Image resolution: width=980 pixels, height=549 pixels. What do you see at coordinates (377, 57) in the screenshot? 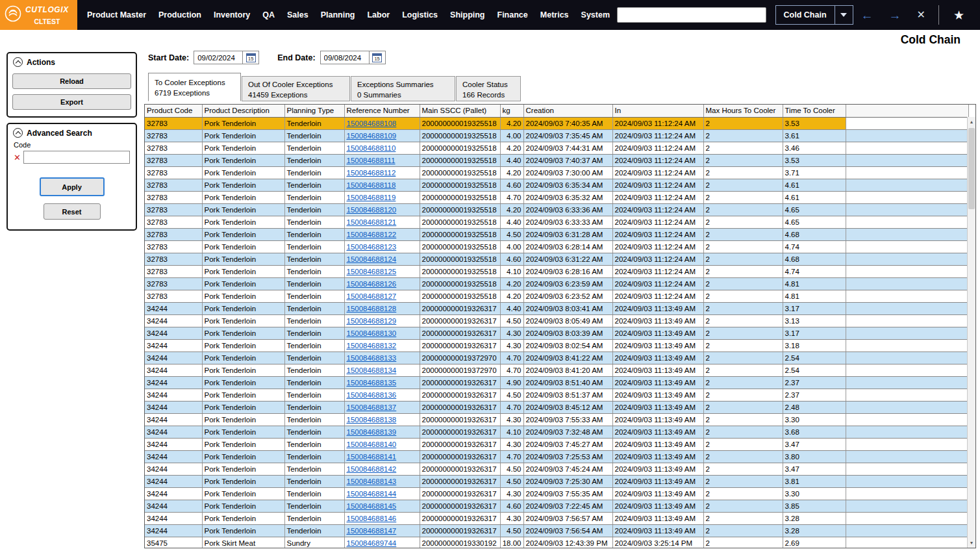
I see `end-date-calendar-icon: 15` at bounding box center [377, 57].